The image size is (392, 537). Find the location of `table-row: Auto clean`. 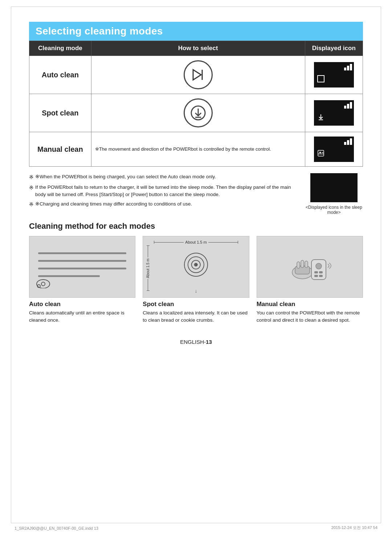

table-row: Auto clean is located at coordinates (196, 75).